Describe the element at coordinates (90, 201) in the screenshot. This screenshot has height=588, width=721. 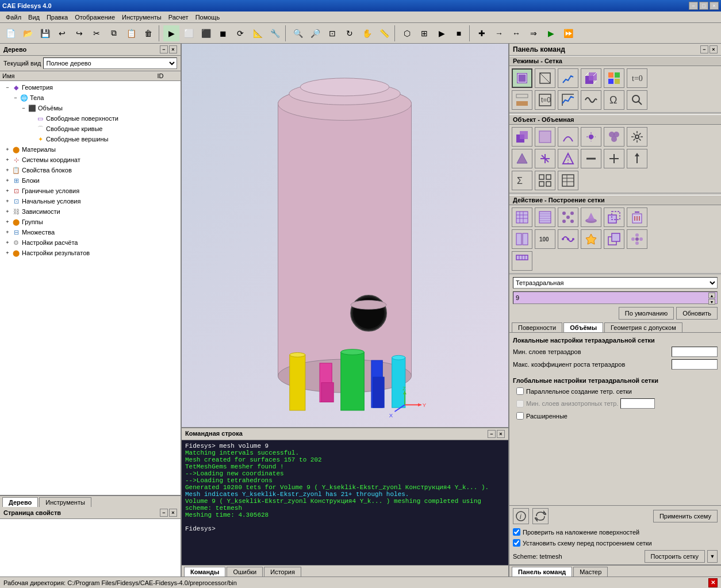
I see `tree-item-initial: + ⊡ Начальные условия` at that location.